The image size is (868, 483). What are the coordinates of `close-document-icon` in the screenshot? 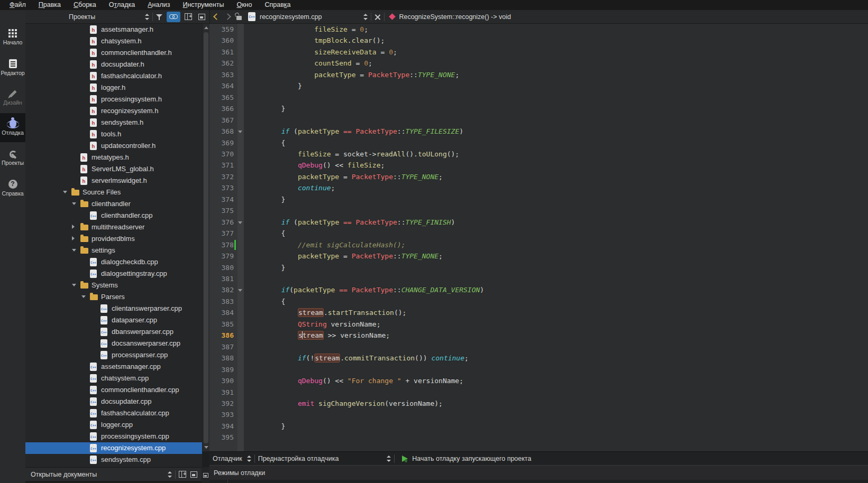 It's located at (378, 17).